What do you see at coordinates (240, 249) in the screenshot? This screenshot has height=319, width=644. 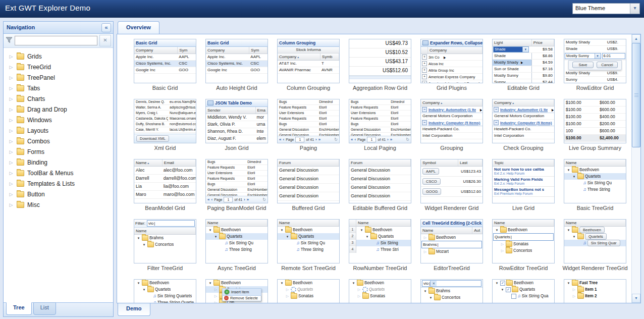 I see `tree-node-label: Three String` at bounding box center [240, 249].